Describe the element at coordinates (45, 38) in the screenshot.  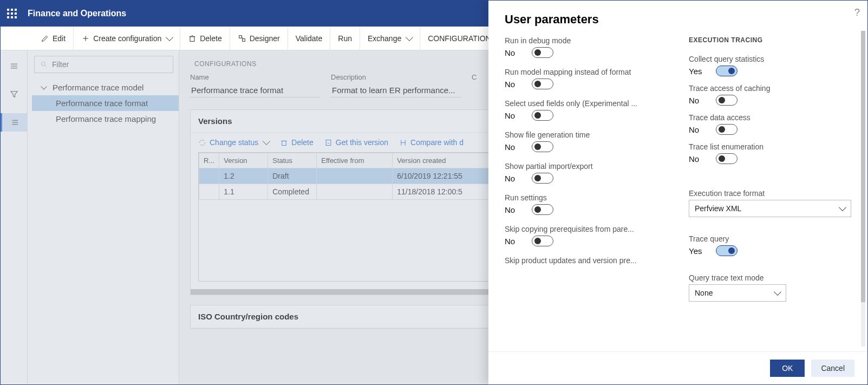
I see `pencil-icon` at that location.